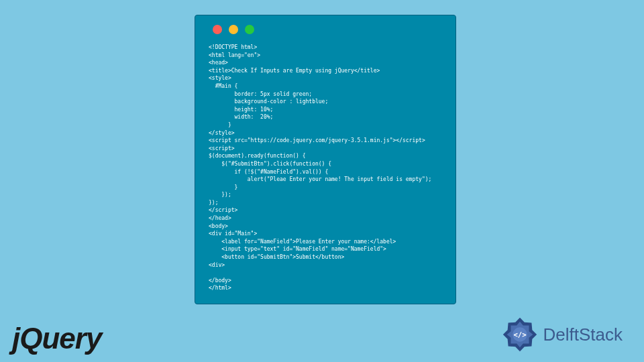  I want to click on close-icon, so click(217, 29).